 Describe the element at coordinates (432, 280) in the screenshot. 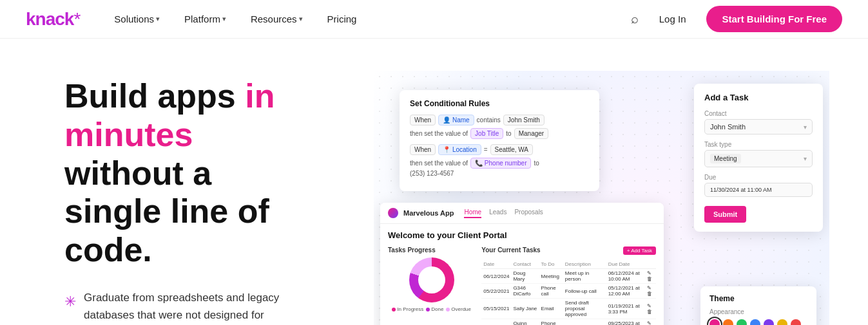

I see `donut-hole` at that location.